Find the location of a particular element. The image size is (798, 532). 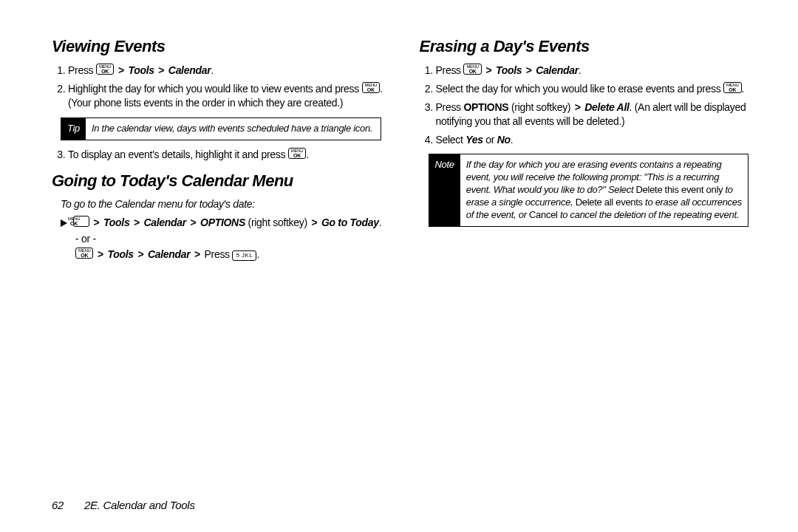

menu-path: Go to Today is located at coordinates (350, 222).